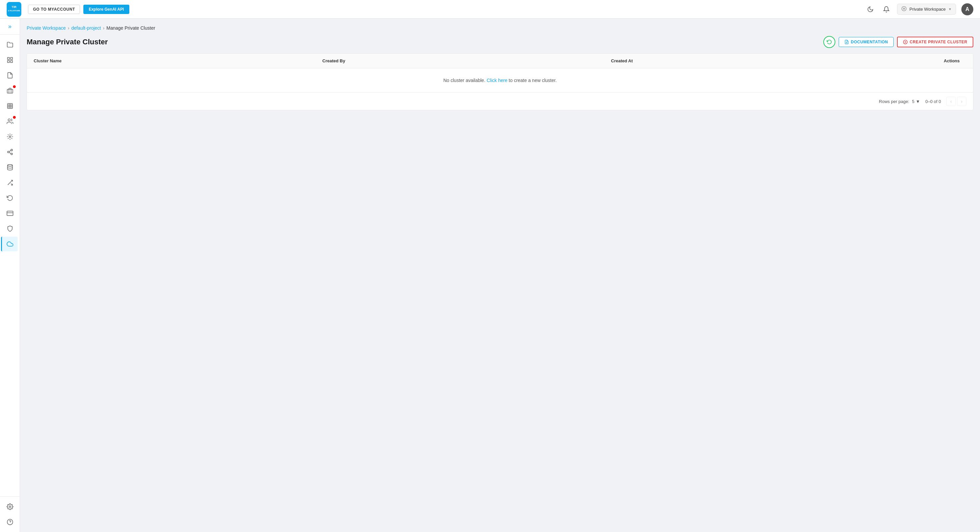 Image resolution: width=980 pixels, height=532 pixels. I want to click on sidebar-nav, so click(10, 266).